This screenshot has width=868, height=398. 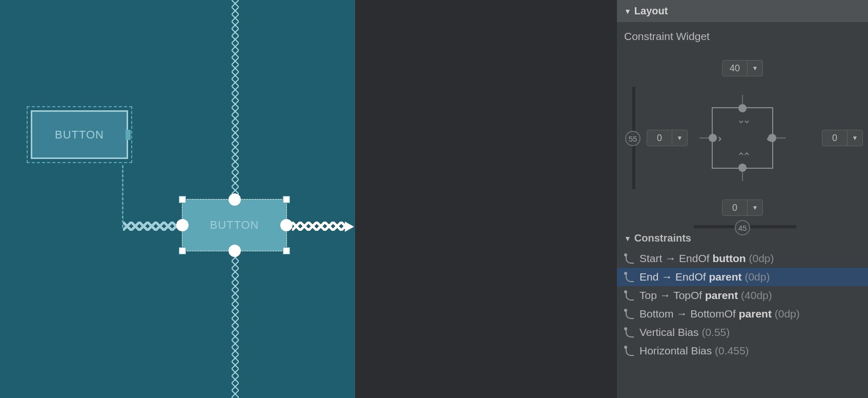 I want to click on chevron-up-icon: ⌃⌃, so click(x=742, y=156).